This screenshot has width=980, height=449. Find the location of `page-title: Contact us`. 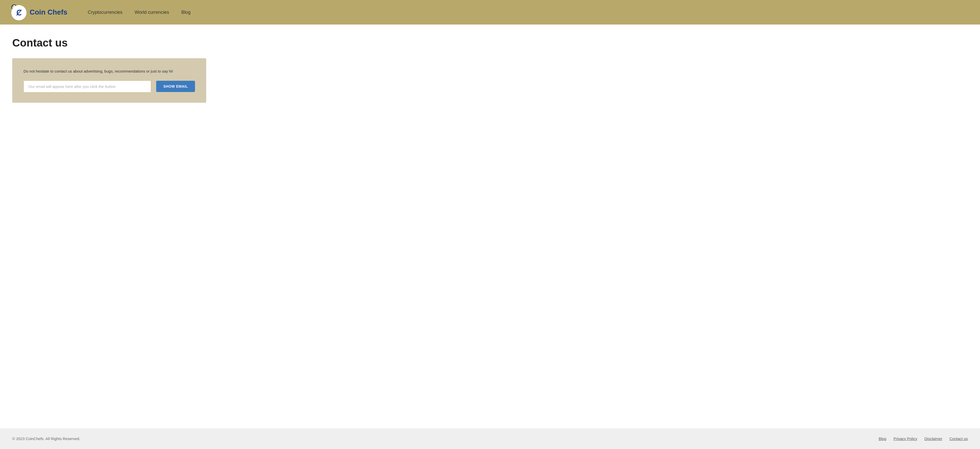

page-title: Contact us is located at coordinates (490, 43).